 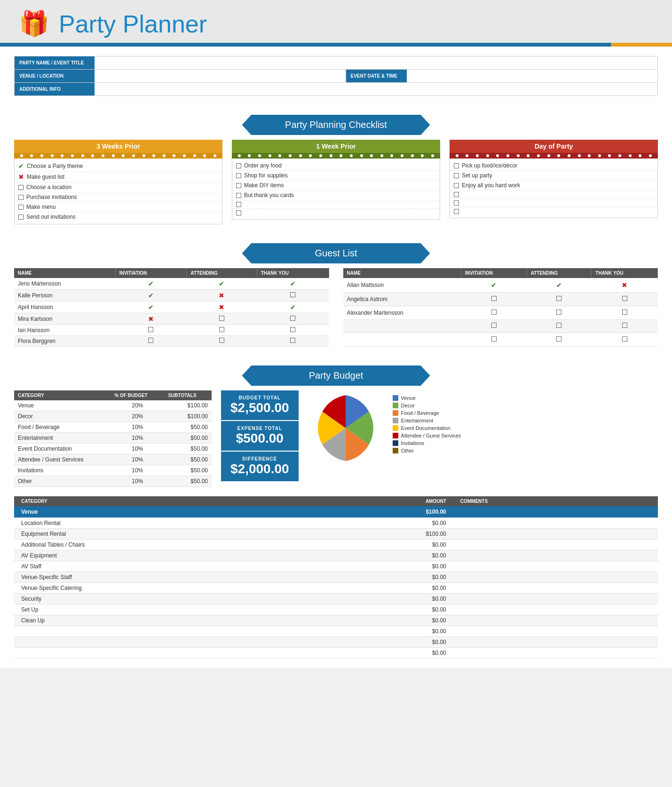 What do you see at coordinates (554, 188) in the screenshot?
I see `checklist-body: Pick up food/ice/décor Set up party Enjo…` at bounding box center [554, 188].